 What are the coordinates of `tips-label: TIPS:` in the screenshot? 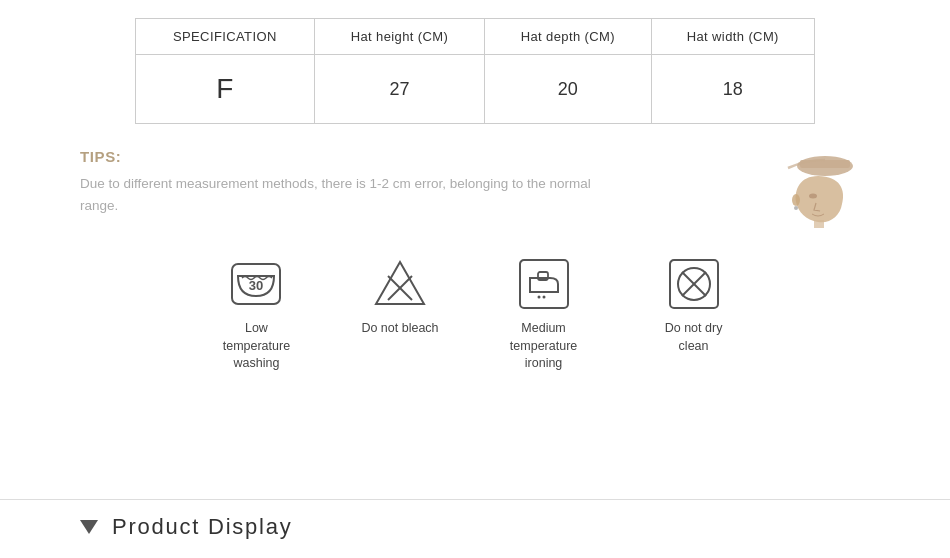 It's located at (415, 156).